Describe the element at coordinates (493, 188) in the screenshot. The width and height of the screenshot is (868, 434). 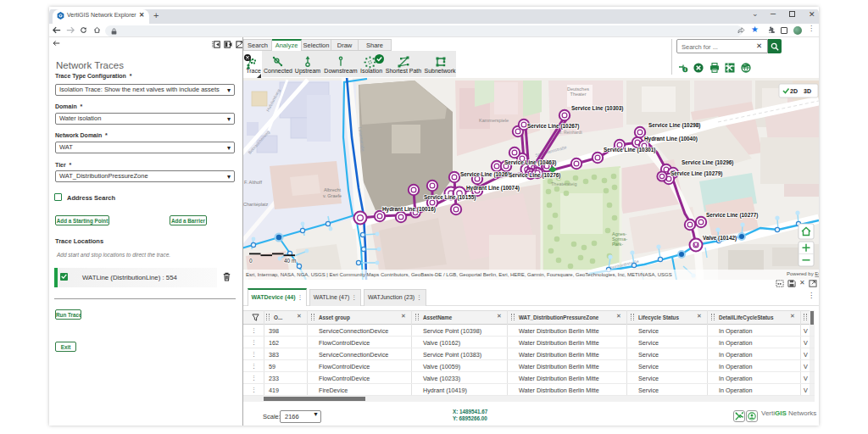
I see `svg-text: Hydrant Line (10074)` at that location.